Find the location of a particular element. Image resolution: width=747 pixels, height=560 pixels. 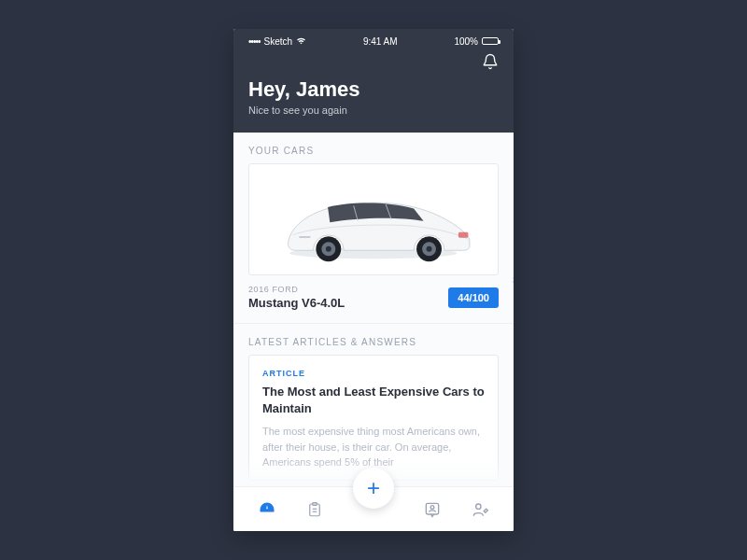

greeting-subtitle: Nice to see you again is located at coordinates (374, 110).